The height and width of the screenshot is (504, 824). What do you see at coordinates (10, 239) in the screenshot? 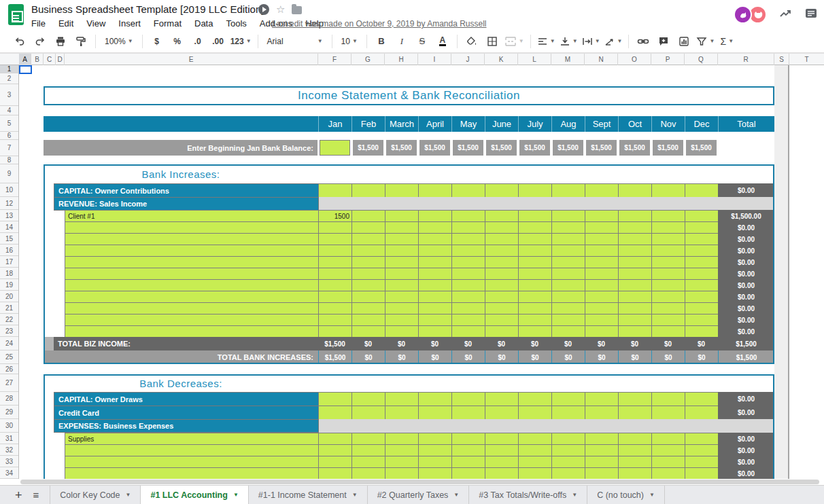
I see `row-header-15: 15` at bounding box center [10, 239].